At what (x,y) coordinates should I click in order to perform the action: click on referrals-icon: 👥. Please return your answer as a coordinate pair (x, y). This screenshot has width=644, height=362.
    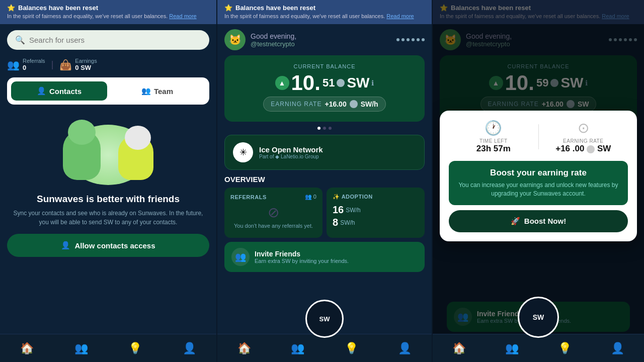
    Looking at the image, I should click on (13, 65).